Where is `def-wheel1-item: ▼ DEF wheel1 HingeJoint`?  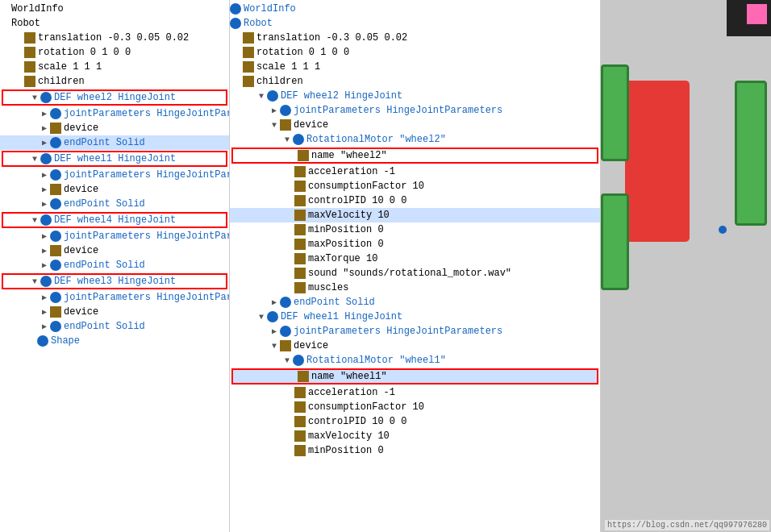
def-wheel1-item: ▼ DEF wheel1 HingeJoint is located at coordinates (115, 159).